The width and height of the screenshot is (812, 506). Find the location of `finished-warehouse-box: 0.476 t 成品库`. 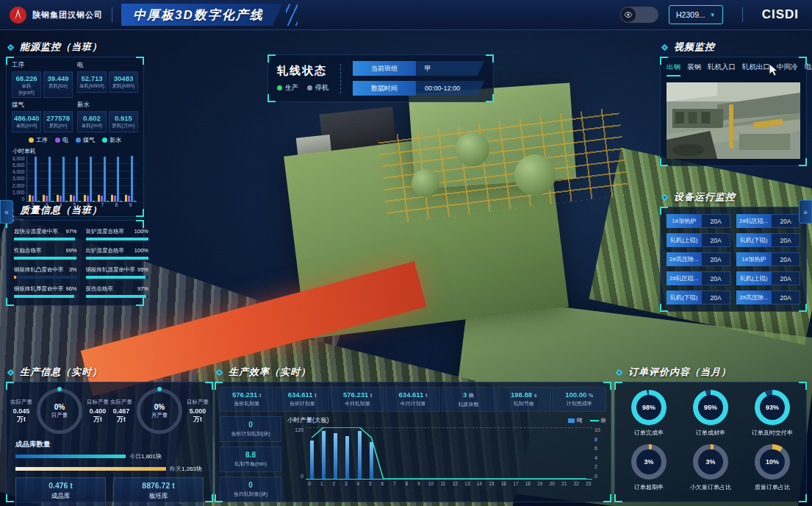

finished-warehouse-box: 0.476 t 成品库 is located at coordinates (60, 491).